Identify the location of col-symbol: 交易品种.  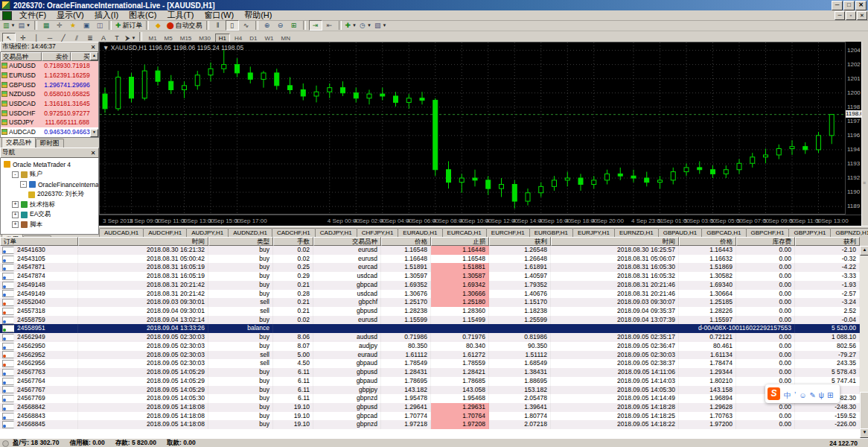
(21, 57).